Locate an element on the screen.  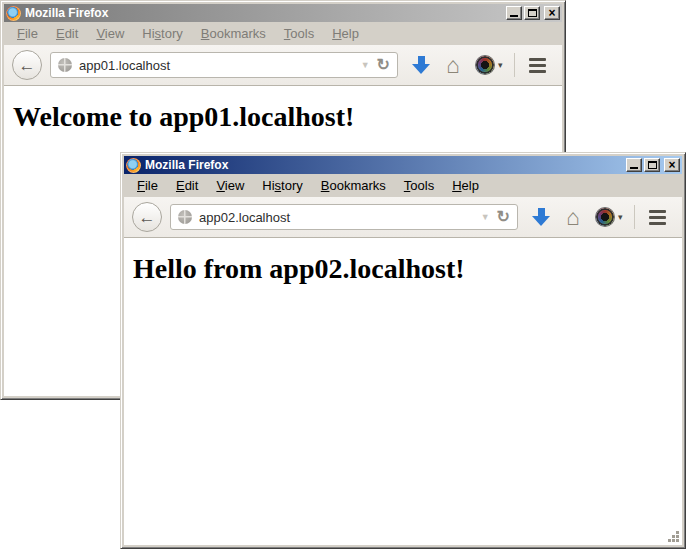
url-text: app01.localhost is located at coordinates (216, 66).